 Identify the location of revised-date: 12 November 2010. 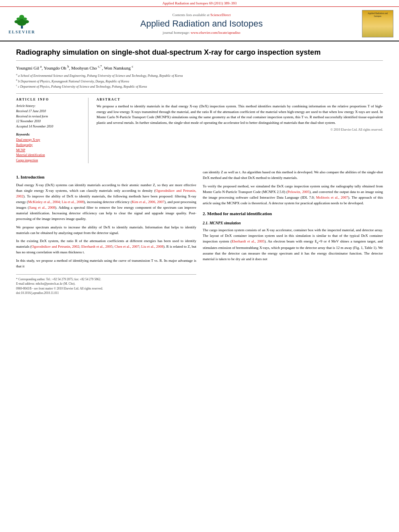
(50, 121).